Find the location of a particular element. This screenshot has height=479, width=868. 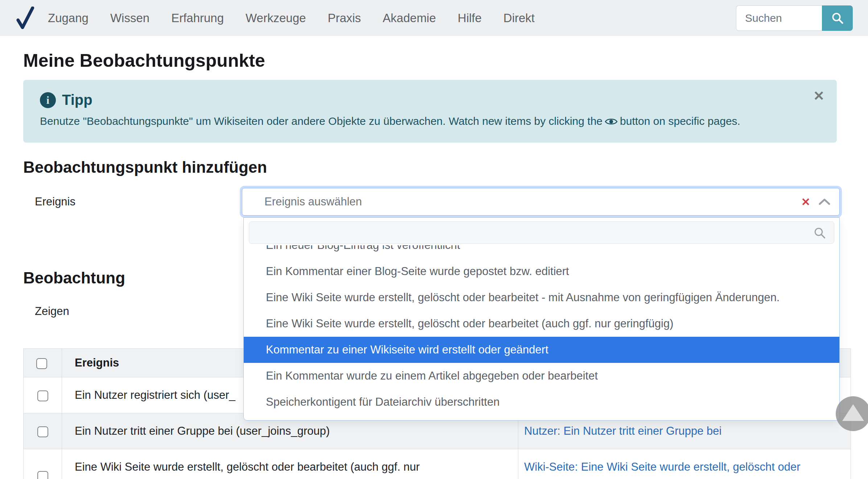

tip-header: i Tipp is located at coordinates (430, 100).